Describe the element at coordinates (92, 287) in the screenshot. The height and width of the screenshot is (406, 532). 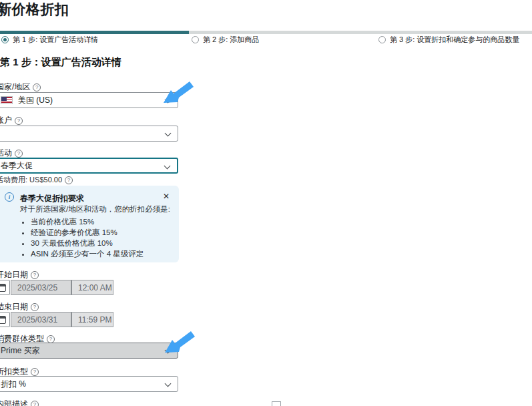
I see `start-time-input: 12:00 AM` at that location.